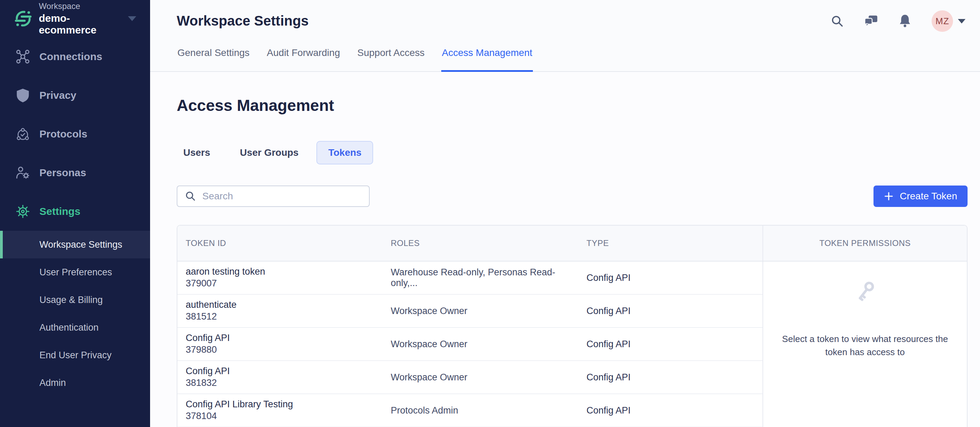 Image resolution: width=980 pixels, height=427 pixels. What do you see at coordinates (921, 196) in the screenshot?
I see `create-token-button: Create Token` at bounding box center [921, 196].